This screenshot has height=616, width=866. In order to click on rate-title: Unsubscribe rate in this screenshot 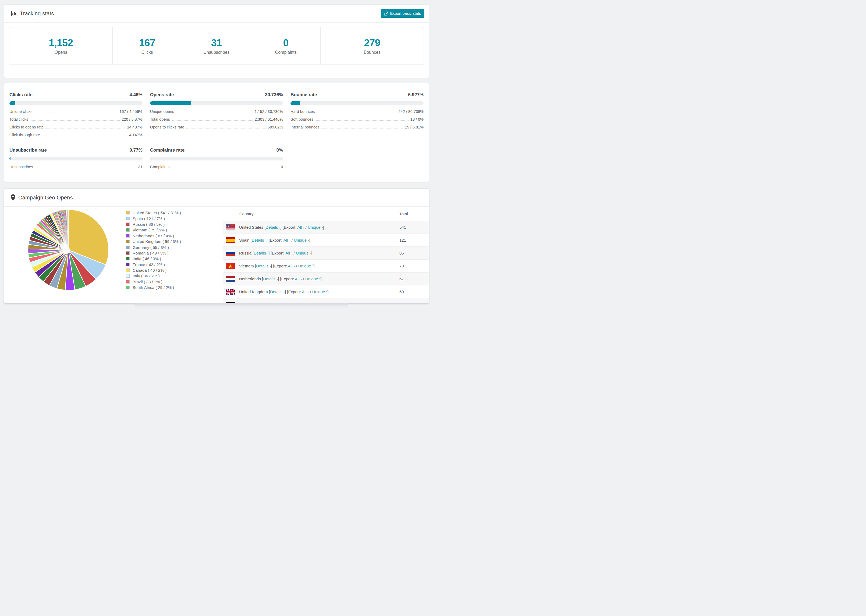, I will do `click(28, 150)`.